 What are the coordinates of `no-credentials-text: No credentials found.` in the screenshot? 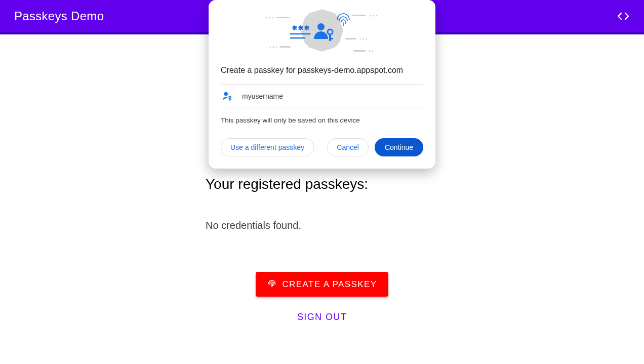 It's located at (322, 226).